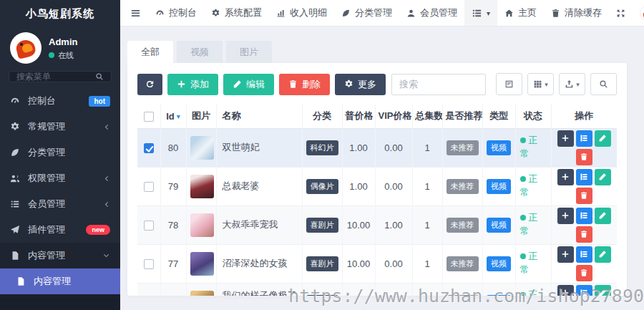 Image resolution: width=644 pixels, height=310 pixels. What do you see at coordinates (621, 13) in the screenshot?
I see `fullscreen-button` at bounding box center [621, 13].